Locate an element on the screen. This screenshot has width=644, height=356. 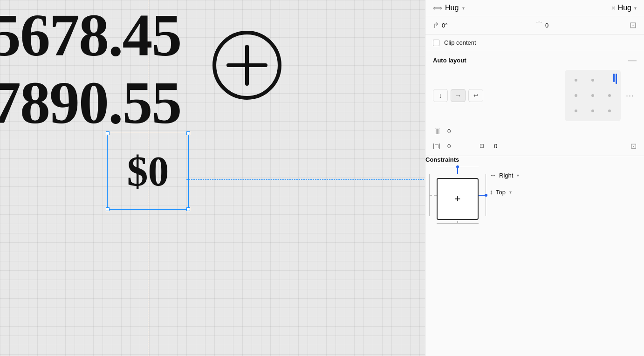
rotation-value: 0° is located at coordinates (445, 25).